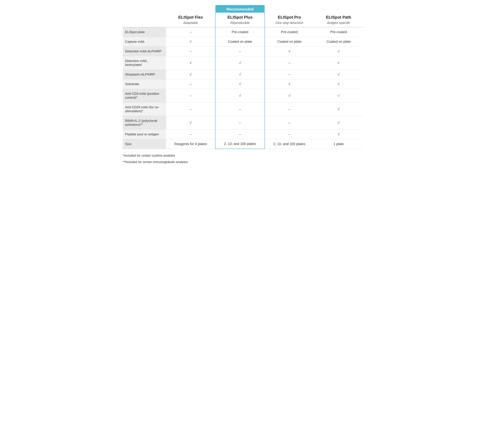 This screenshot has width=486, height=448. What do you see at coordinates (191, 16) in the screenshot?
I see `header-flex: ELISpot Flex` at bounding box center [191, 16].